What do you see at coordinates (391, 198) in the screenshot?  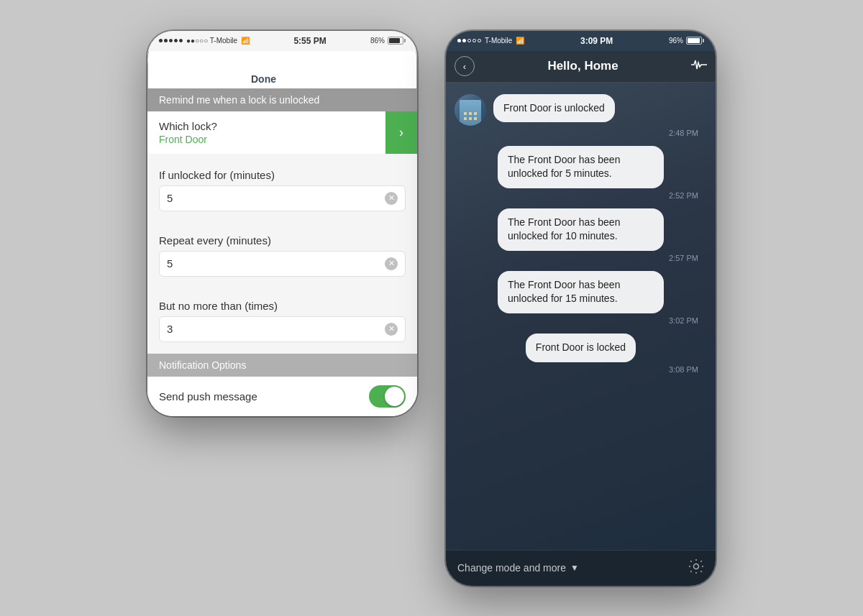 I see `unlocked-minutes-clear-button: ✕` at bounding box center [391, 198].